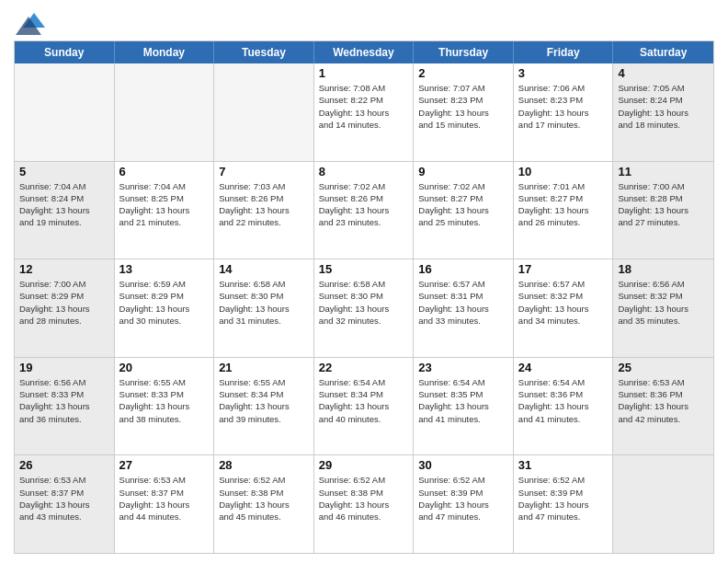  I want to click on day-cell-27: 27Sunrise: 6:53 AM Sunset: 8:37 PM Dayli…, so click(165, 504).